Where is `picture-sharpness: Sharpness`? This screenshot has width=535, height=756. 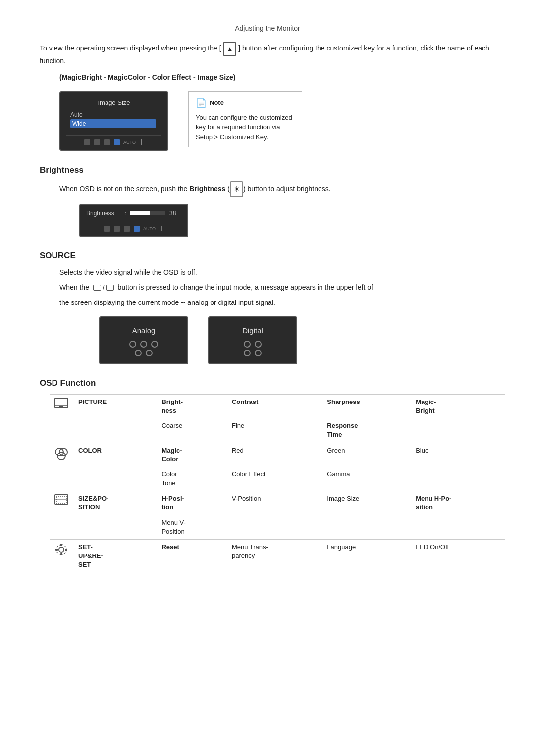
picture-sharpness: Sharpness is located at coordinates (367, 406).